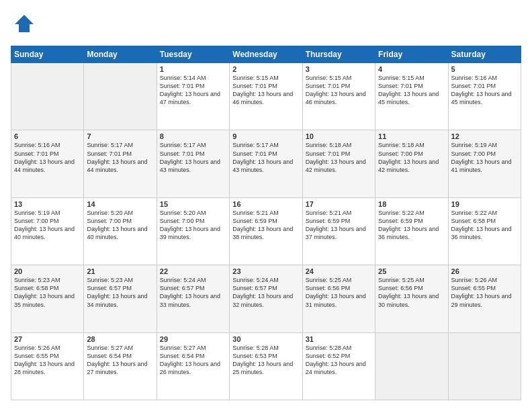 The height and width of the screenshot is (411, 532). I want to click on calendar-cell: 20Sunrise: 5:23 AM Sunset: 6:58 PM Dayli…, so click(48, 299).